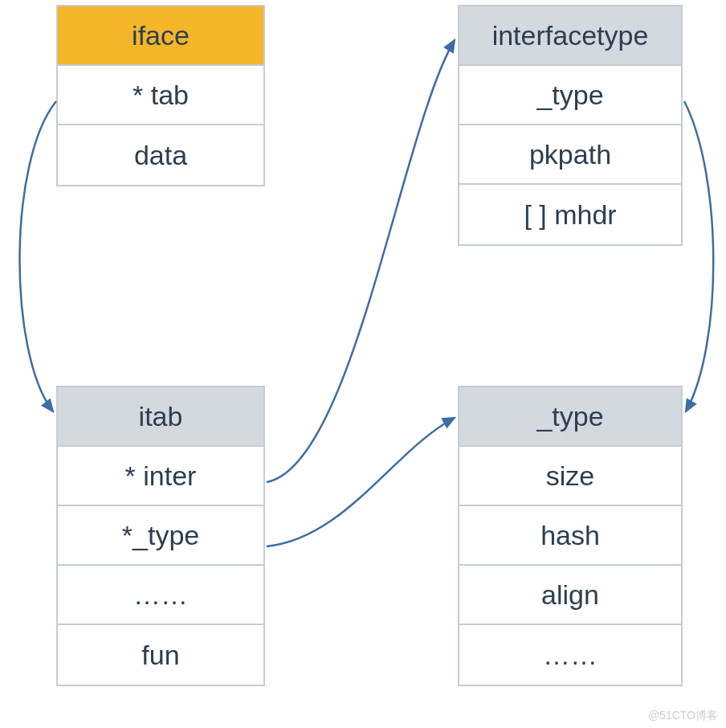  I want to click on box-type-field-more: ……, so click(570, 655).